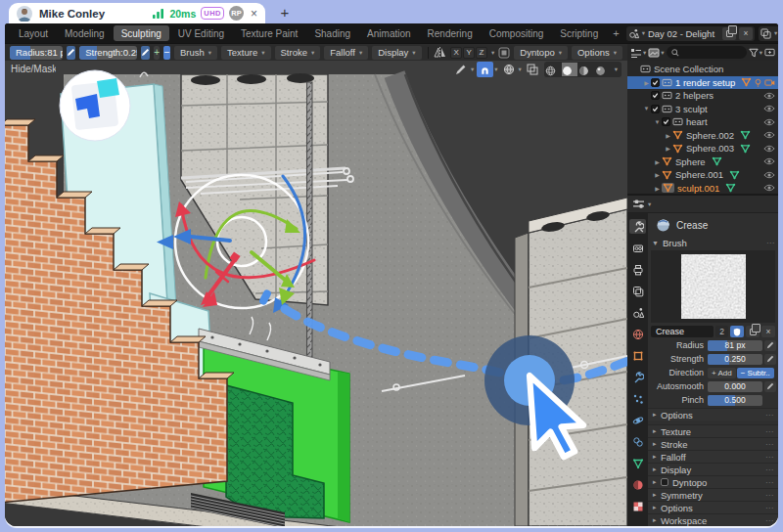 The image size is (783, 532). I want to click on panel-display: ▸Display⋯, so click(713, 469).